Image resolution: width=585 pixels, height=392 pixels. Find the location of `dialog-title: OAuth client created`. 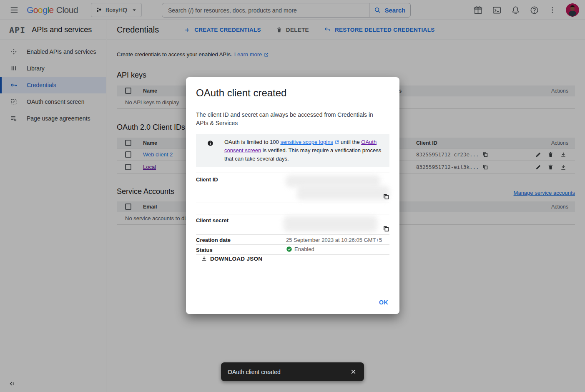

dialog-title: OAuth client created is located at coordinates (241, 93).